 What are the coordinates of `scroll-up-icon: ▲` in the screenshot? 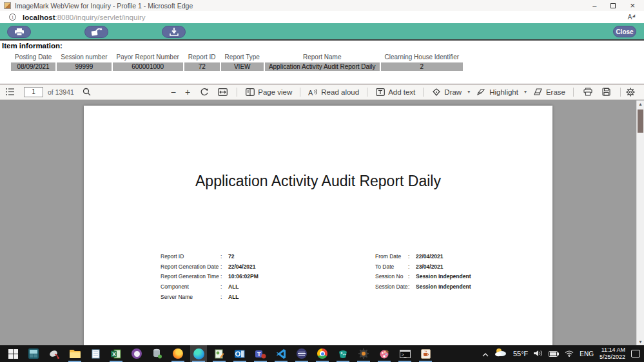 It's located at (641, 104).